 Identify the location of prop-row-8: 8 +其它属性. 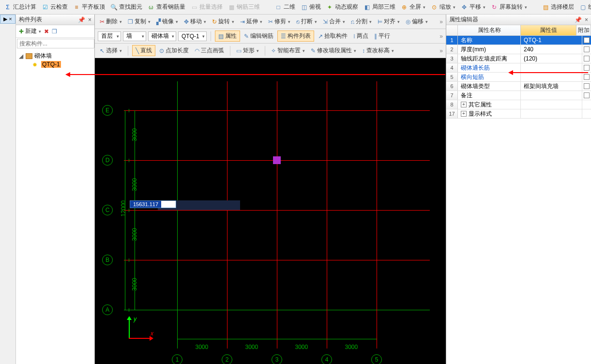
(519, 105).